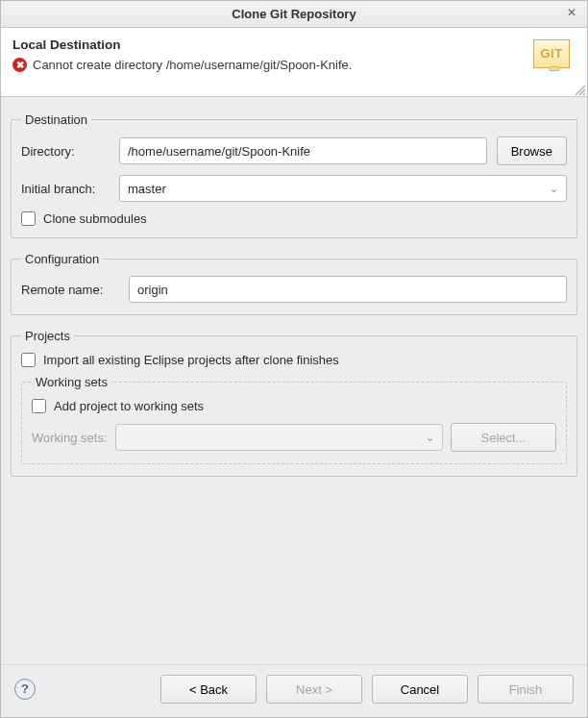 This screenshot has width=588, height=718. Describe the element at coordinates (578, 88) in the screenshot. I see `resize-grip-icon` at that location.